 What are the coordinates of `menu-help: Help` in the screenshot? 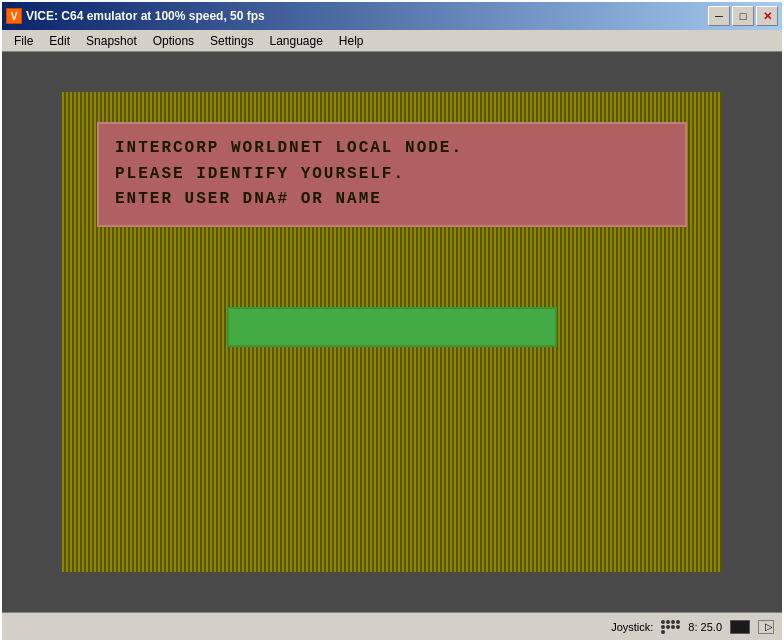 It's located at (352, 41).